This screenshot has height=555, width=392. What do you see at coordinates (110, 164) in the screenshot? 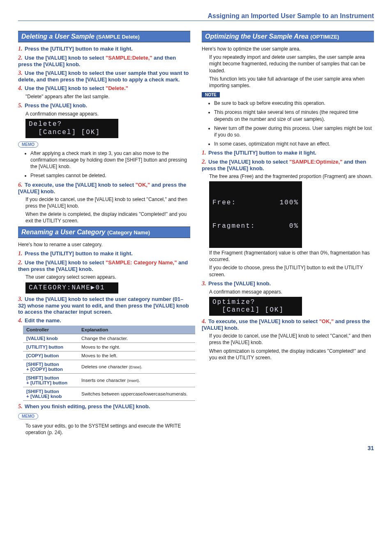
I see `memo-list: After applying a check mark in step 3, y…` at bounding box center [110, 164].